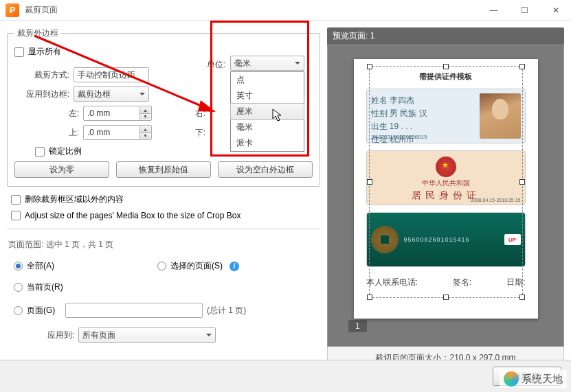  Describe the element at coordinates (286, 10) in the screenshot. I see `titlebar: P 裁剪页面 — ☐ ✕` at that location.